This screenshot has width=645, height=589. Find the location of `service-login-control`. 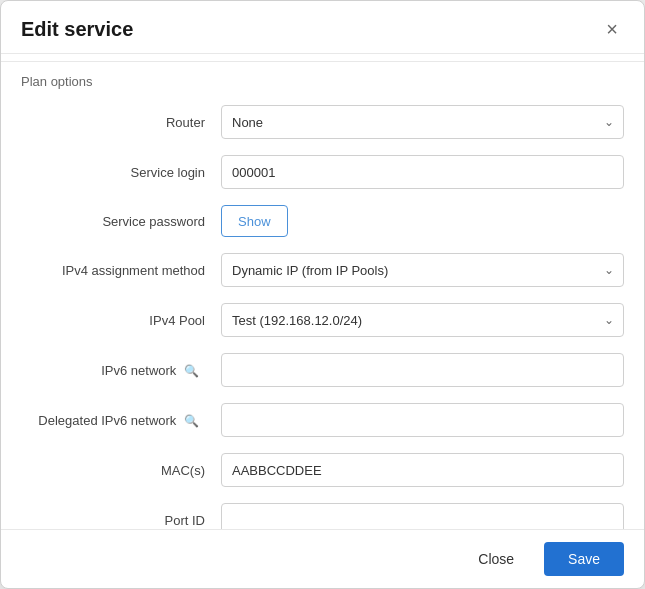

service-login-control is located at coordinates (422, 172).